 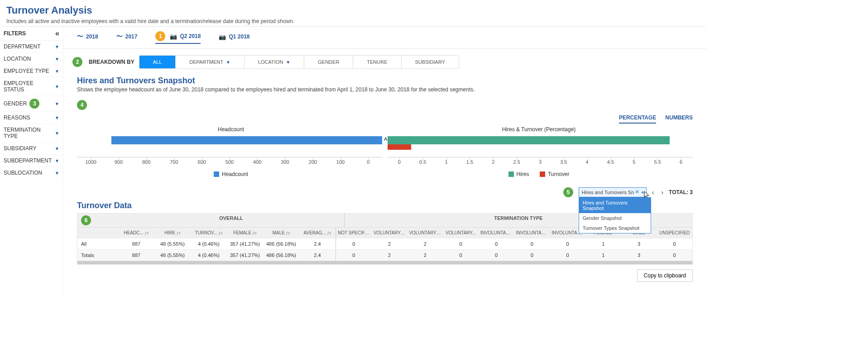 What do you see at coordinates (675, 233) in the screenshot?
I see `column-header: UNSPECIFIED` at bounding box center [675, 233].